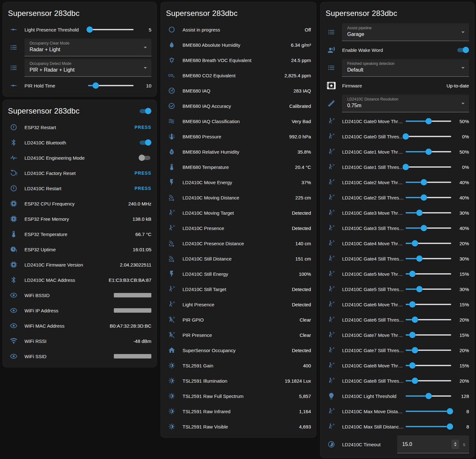 The image size is (476, 459). What do you see at coordinates (397, 411) in the screenshot?
I see `row-ld2410c-max-move-dista: LD2410C Max Move Dista…8` at bounding box center [397, 411].